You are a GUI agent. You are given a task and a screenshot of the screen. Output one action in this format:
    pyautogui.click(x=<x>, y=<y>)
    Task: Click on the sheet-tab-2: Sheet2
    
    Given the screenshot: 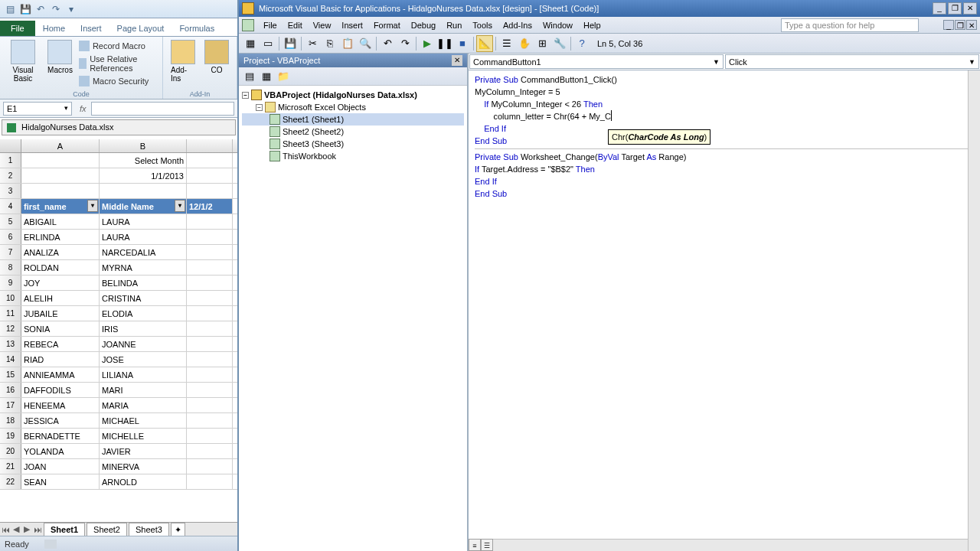 What is the action you would take?
    pyautogui.click(x=107, y=530)
    